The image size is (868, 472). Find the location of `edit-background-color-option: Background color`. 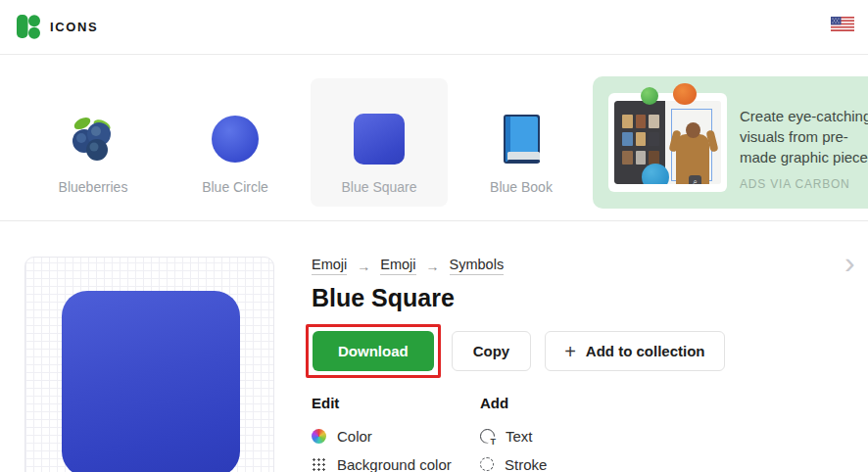

edit-background-color-option: Background color is located at coordinates (382, 462).